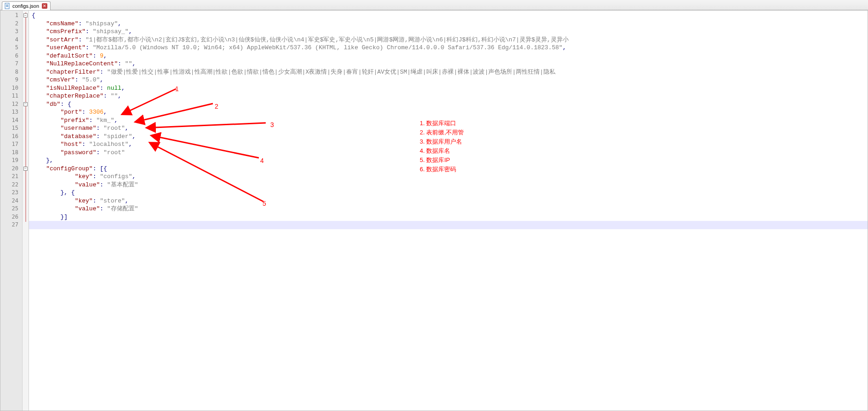 The height and width of the screenshot is (411, 868). I want to click on code-line: "cmsName": "shipsay",, so click(450, 24).